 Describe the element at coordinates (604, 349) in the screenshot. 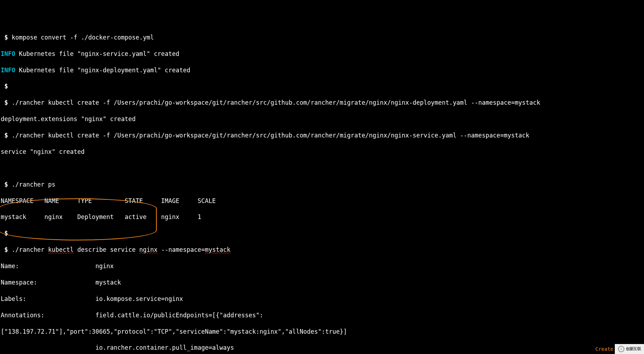

I see `footer-create-label: Create` at that location.